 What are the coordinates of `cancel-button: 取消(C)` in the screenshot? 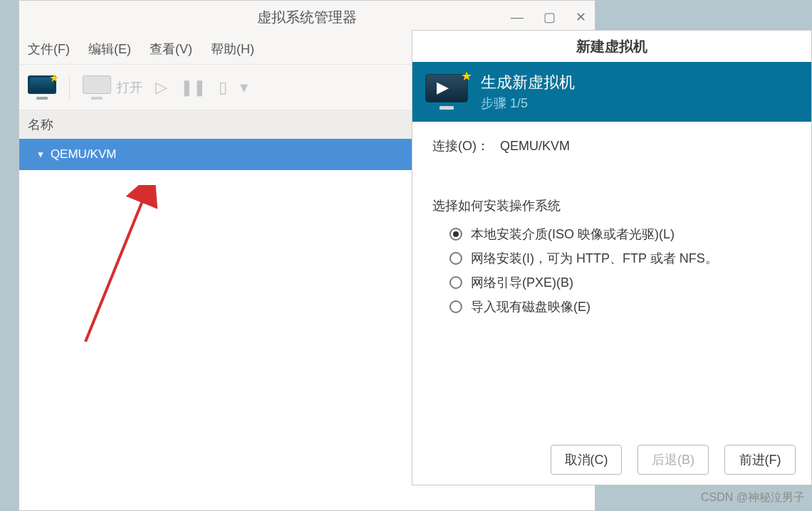 It's located at (586, 460).